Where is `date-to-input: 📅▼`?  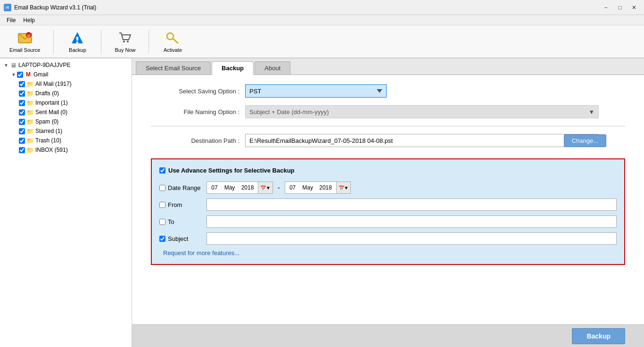 date-to-input: 📅▼ is located at coordinates (318, 188).